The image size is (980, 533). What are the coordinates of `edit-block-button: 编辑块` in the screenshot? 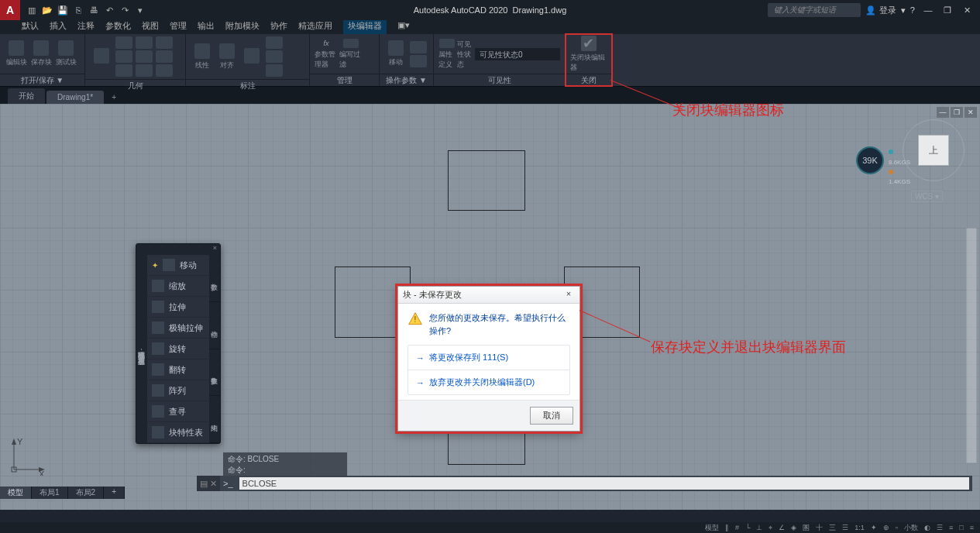 It's located at (16, 54).